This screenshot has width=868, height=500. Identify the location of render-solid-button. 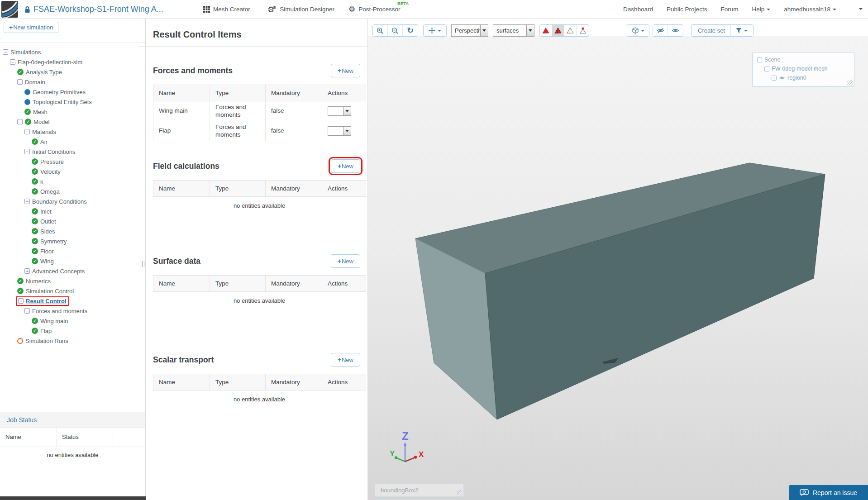
(546, 31).